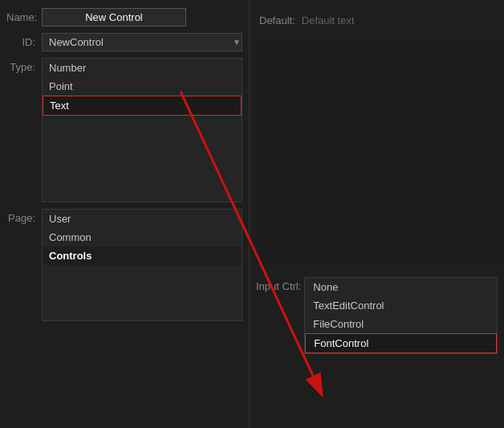 The width and height of the screenshot is (504, 428). What do you see at coordinates (401, 316) in the screenshot?
I see `input-ctrl-list: None TextEditControl FileControl FontCon…` at bounding box center [401, 316].